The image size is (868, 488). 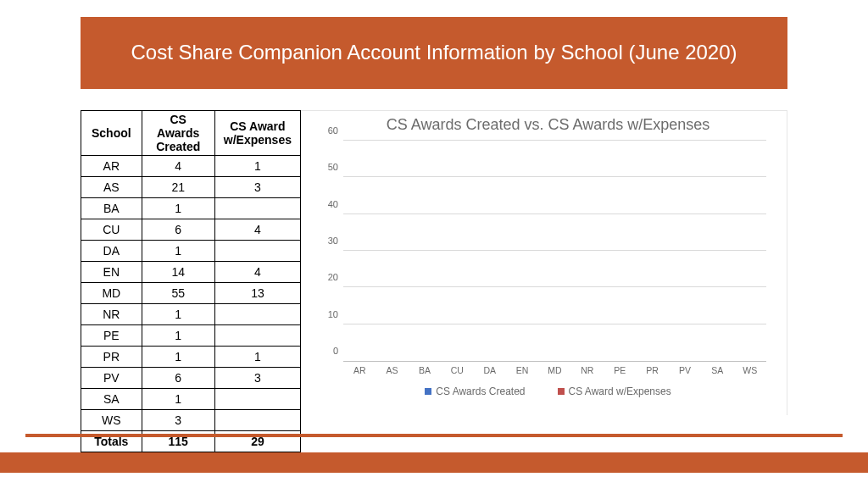 What do you see at coordinates (615, 391) in the screenshot?
I see `legend-item: CS Award w/Expenses` at bounding box center [615, 391].